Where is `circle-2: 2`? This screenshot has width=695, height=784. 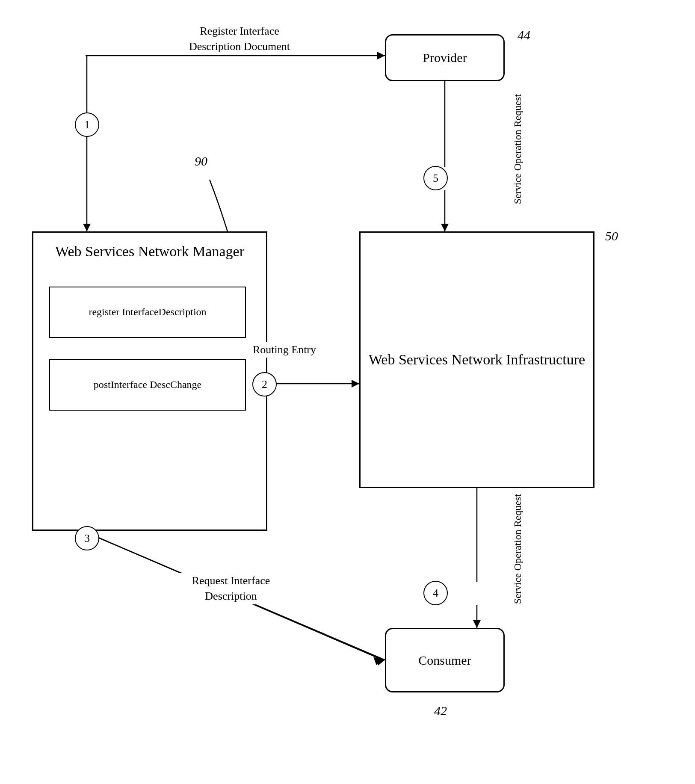
circle-2: 2 is located at coordinates (264, 384).